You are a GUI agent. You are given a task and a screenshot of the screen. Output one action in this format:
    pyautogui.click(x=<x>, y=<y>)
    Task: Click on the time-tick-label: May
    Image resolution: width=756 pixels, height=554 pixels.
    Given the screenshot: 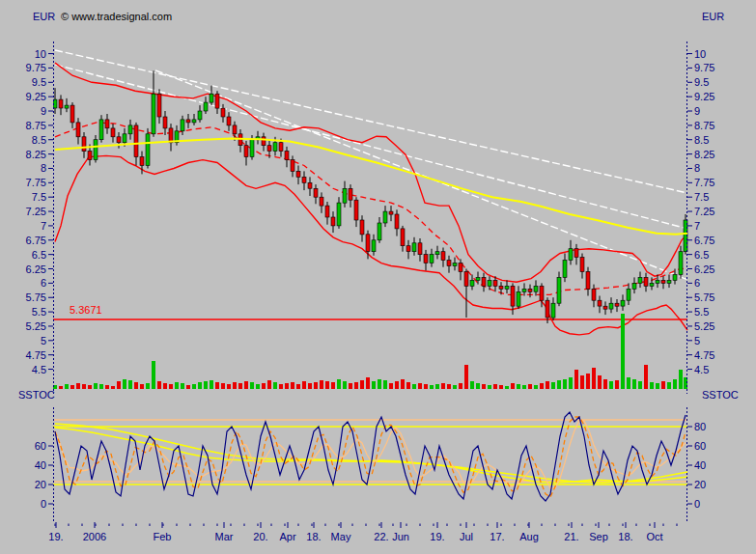 What is the action you would take?
    pyautogui.click(x=342, y=537)
    